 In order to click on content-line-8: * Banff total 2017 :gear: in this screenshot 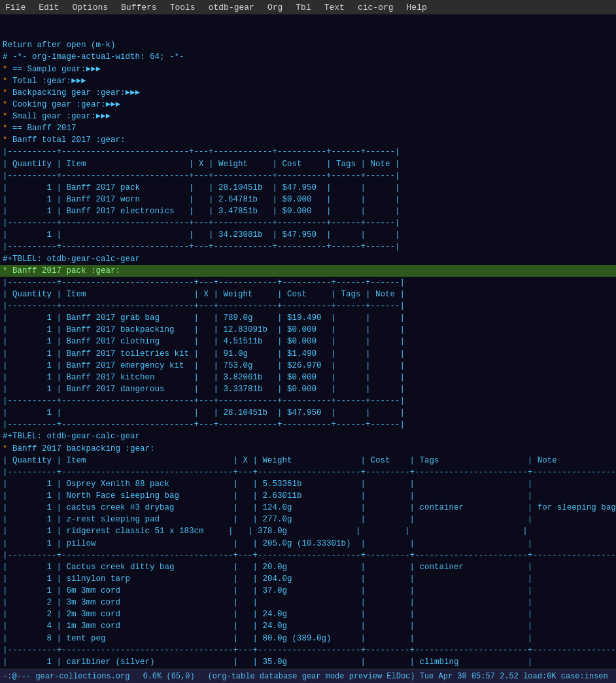, I will do `click(308, 140)`.